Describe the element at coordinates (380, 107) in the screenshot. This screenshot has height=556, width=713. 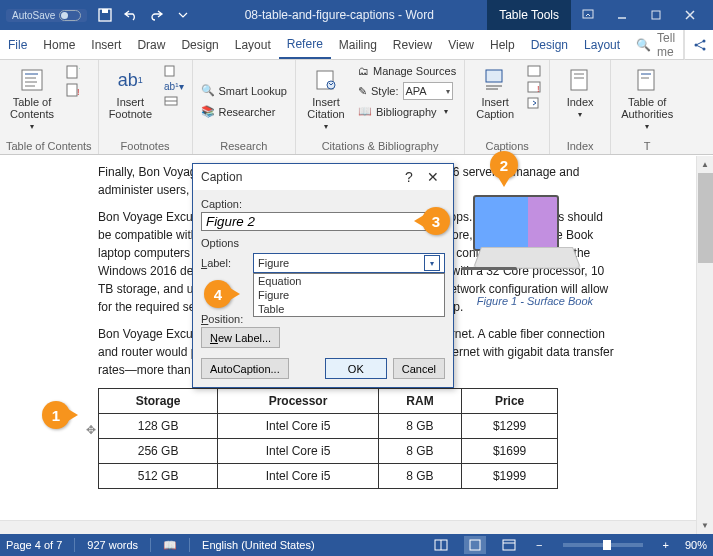
I see `group-citations: Insert Citation ▾ 🗂Manage Sources ✎ Styl…` at that location.